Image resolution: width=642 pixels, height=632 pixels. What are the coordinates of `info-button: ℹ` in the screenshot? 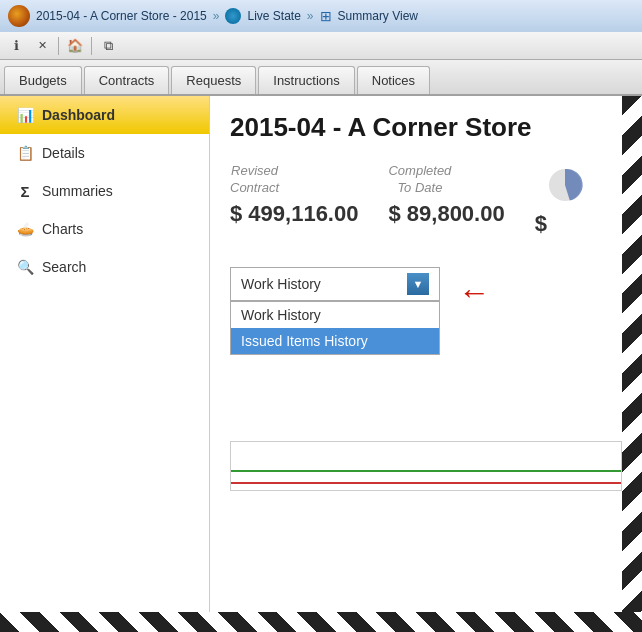 It's located at (16, 46).